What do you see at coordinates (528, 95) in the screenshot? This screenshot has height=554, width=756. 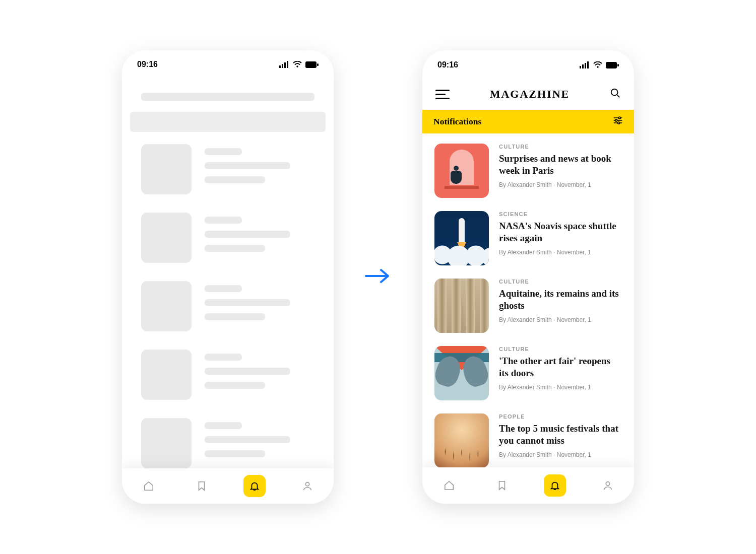 I see `app-header: MAGAZHINE` at bounding box center [528, 95].